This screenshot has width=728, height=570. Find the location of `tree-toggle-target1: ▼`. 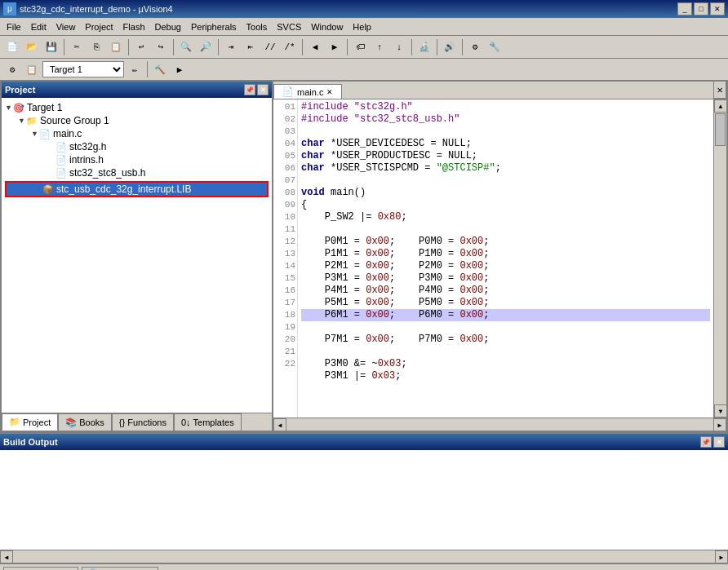

tree-toggle-target1: ▼ is located at coordinates (9, 108).